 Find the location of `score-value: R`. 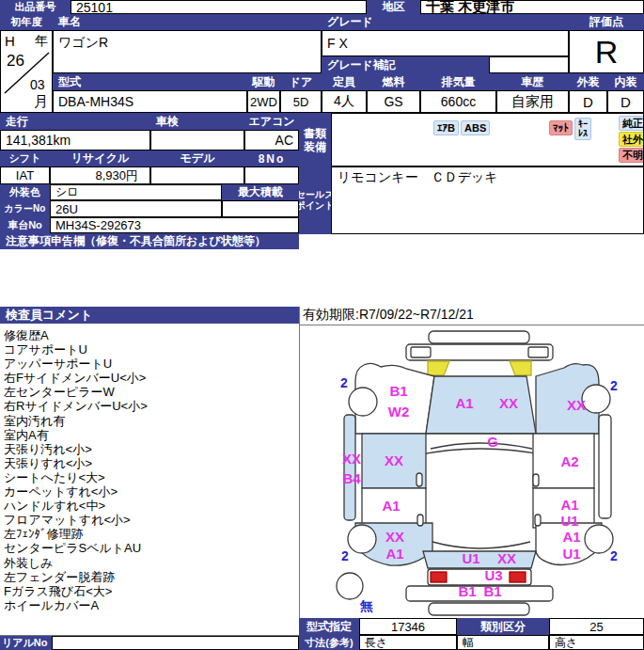

score-value: R is located at coordinates (606, 52).